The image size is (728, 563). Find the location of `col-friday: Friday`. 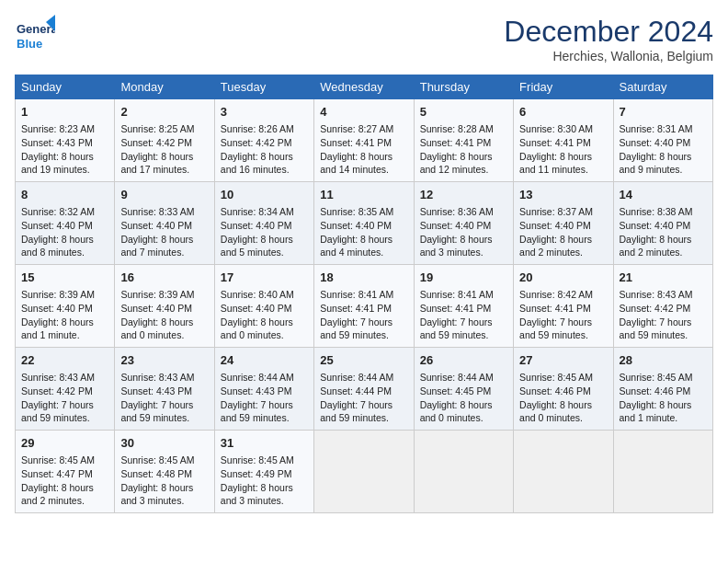

col-friday: Friday is located at coordinates (563, 87).